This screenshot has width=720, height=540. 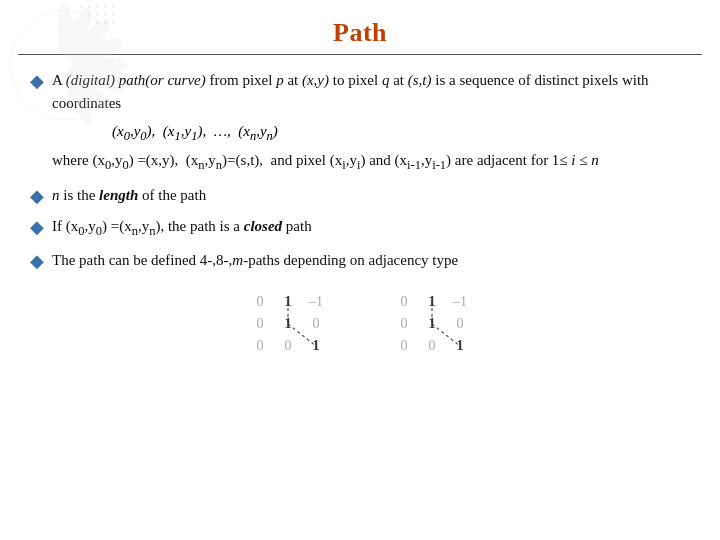 I want to click on coordinates-line: (x0,y0), (x1,y1), …, (xn,yn), so click(x=371, y=133).